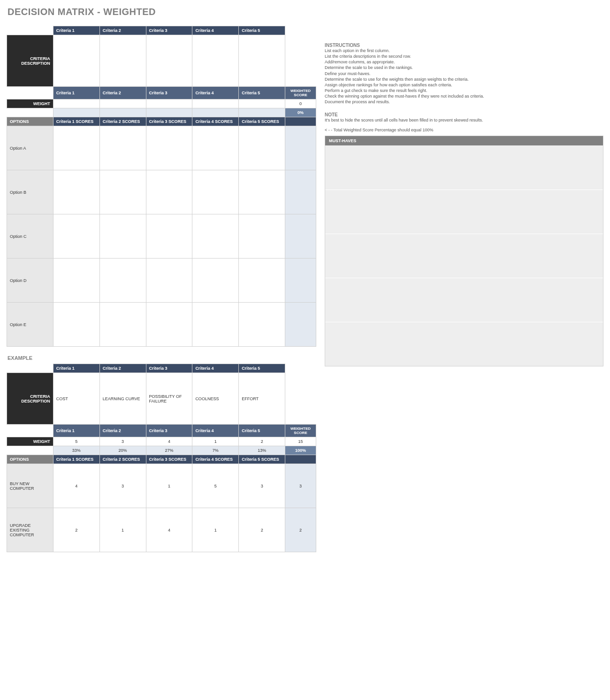  I want to click on instruction-line: Assign objective rankings for how each o…, so click(464, 85).